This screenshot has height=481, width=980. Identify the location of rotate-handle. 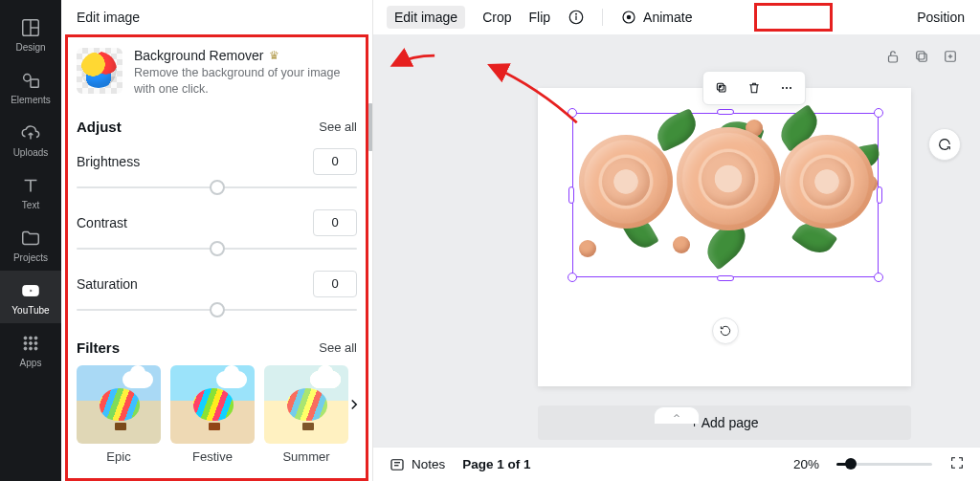
(725, 331).